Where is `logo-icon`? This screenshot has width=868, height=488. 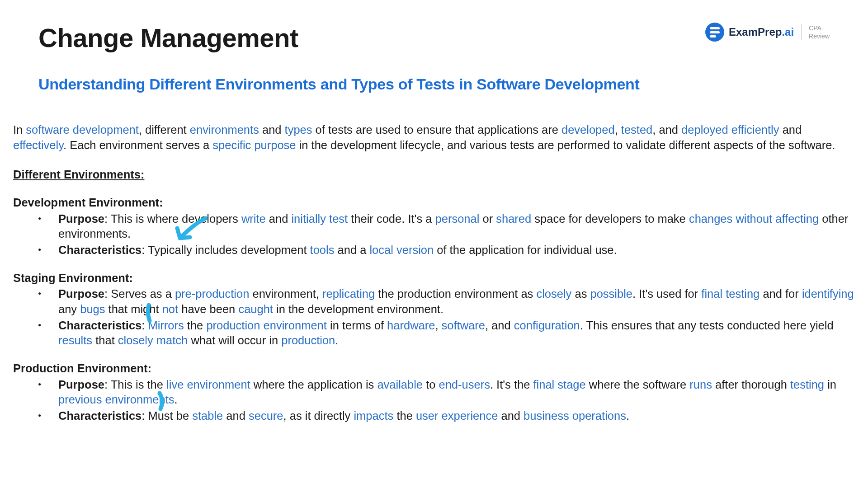
logo-icon is located at coordinates (715, 32).